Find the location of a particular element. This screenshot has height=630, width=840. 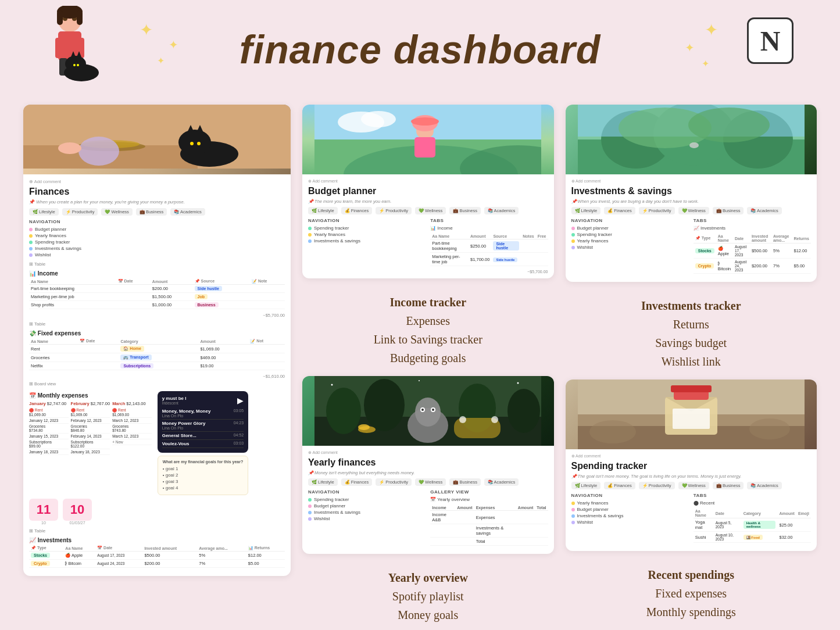

character-illustration is located at coordinates (73, 44).